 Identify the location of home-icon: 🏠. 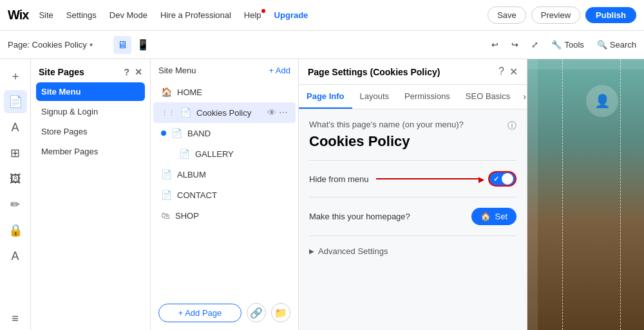
(166, 92).